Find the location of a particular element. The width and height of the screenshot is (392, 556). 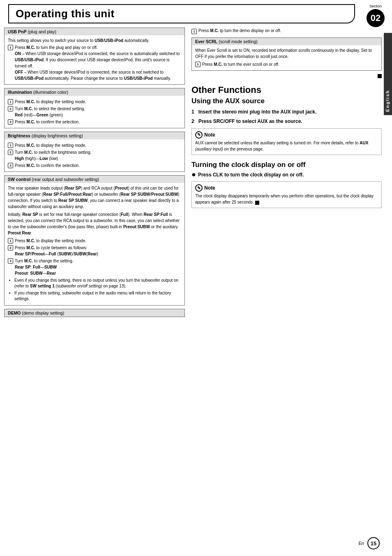

step-num-1: 1 is located at coordinates (11, 48).